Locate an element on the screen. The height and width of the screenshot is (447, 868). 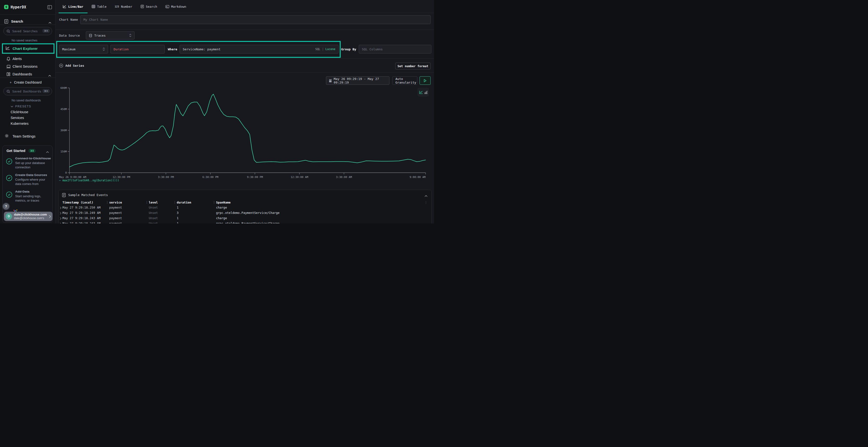
run-query-button is located at coordinates (425, 81).